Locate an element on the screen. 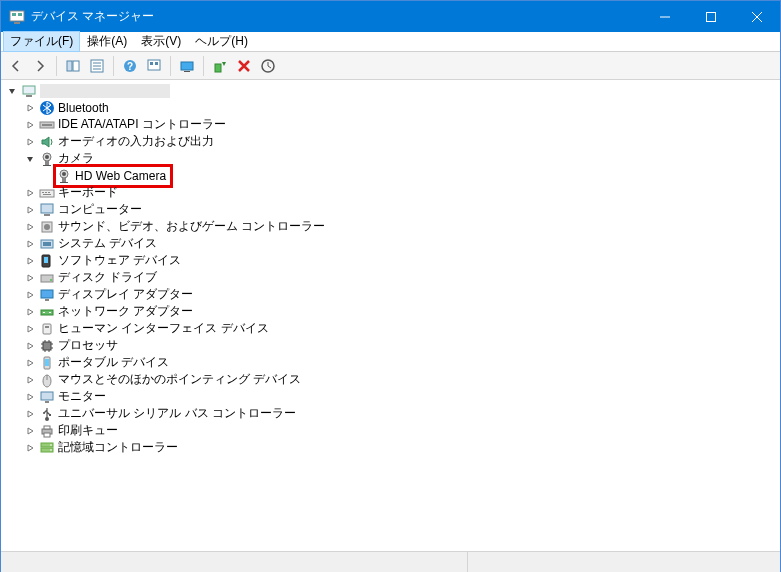 The height and width of the screenshot is (572, 781). minimize-button is located at coordinates (665, 16).